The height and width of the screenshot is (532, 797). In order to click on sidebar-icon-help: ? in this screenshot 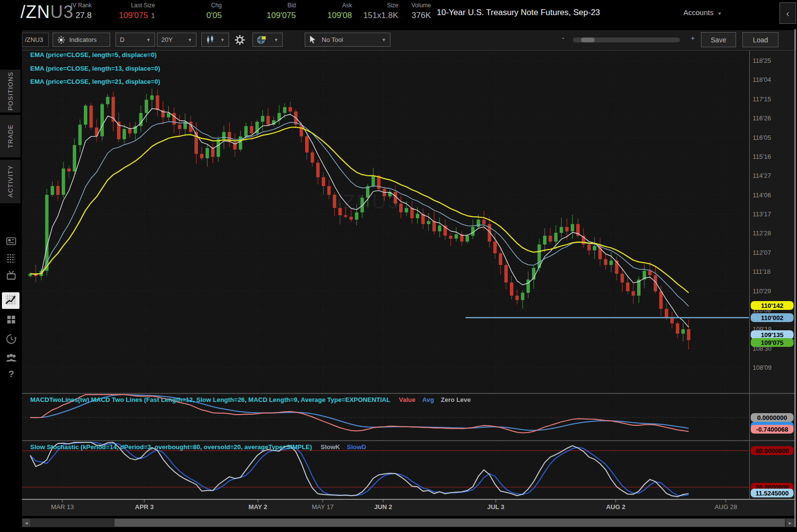, I will do `click(11, 374)`.